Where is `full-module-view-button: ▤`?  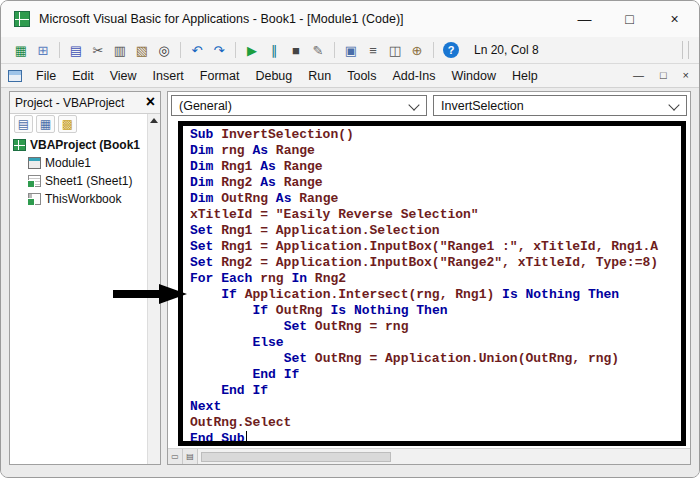
full-module-view-button: ▤ is located at coordinates (190, 456).